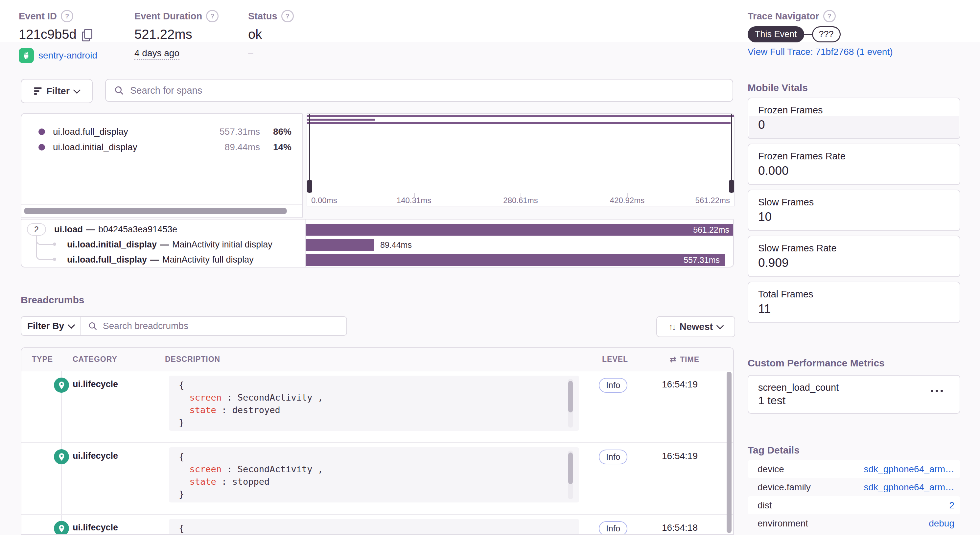 The height and width of the screenshot is (535, 980). What do you see at coordinates (58, 56) in the screenshot?
I see `project-link: sentry-android` at bounding box center [58, 56].